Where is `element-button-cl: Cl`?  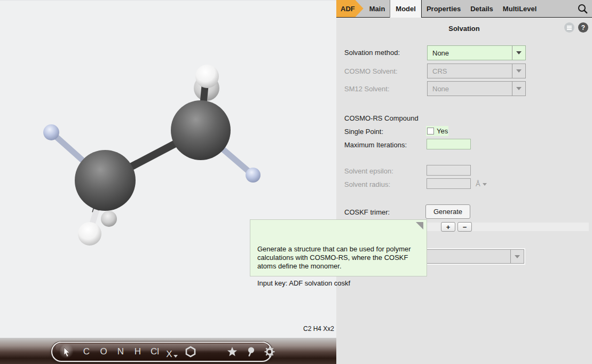 element-button-cl: Cl is located at coordinates (155, 352).